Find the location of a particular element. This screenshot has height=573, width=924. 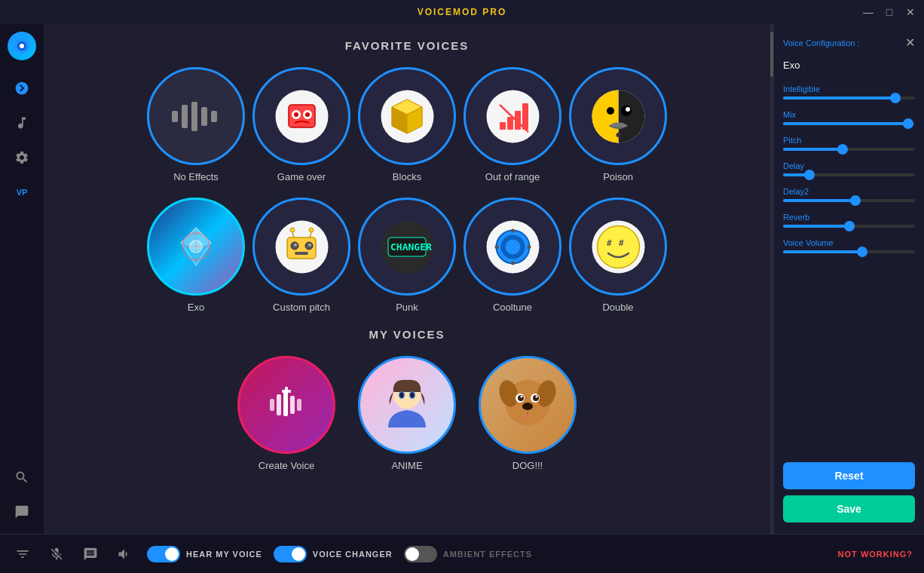

panel-close-button: ✕ is located at coordinates (910, 42).